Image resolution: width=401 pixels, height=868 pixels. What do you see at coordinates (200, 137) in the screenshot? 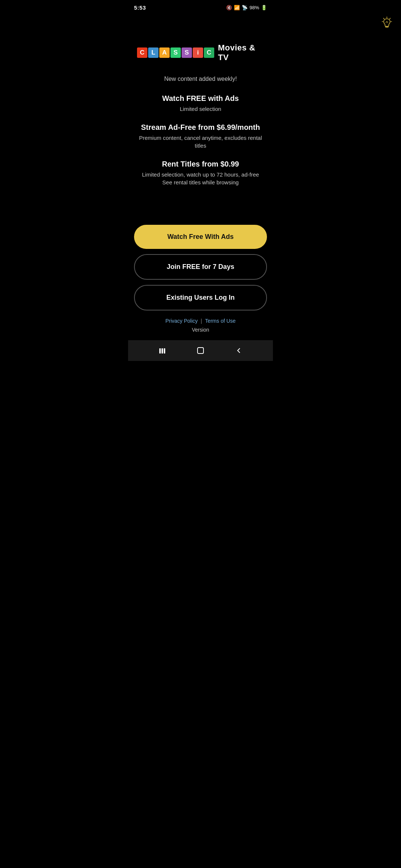
I see `feature-stream: Stream Ad-Free from $6.99/month Premium …` at bounding box center [200, 137].